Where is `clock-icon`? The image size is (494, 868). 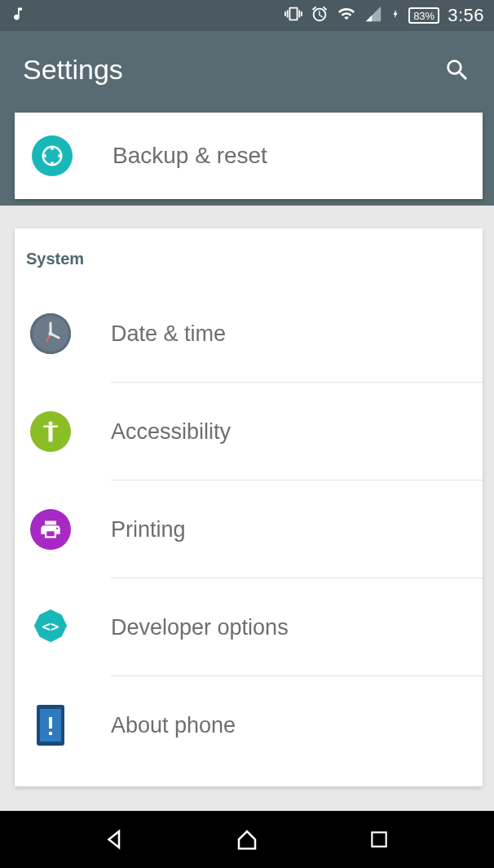
clock-icon is located at coordinates (51, 334).